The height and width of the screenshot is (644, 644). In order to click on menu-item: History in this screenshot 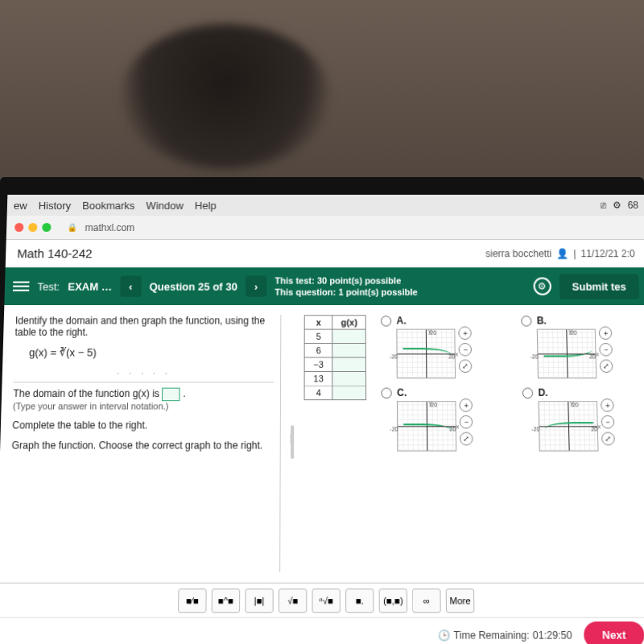, I will do `click(55, 204)`.